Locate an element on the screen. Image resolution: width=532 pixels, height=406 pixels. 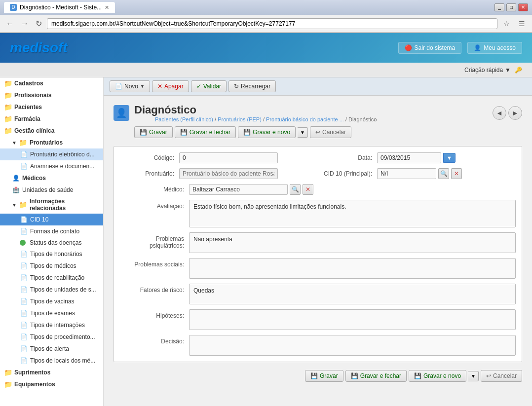
cancelar-btn-bottom: ↩ Cancelar is located at coordinates (501, 376).